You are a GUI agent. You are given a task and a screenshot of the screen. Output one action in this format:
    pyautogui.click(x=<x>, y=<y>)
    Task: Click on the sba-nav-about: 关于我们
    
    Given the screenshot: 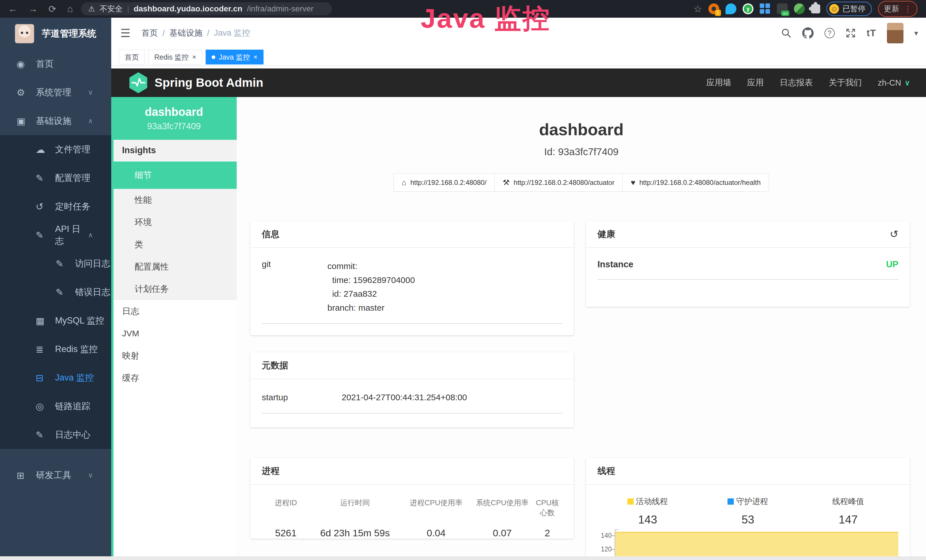 What is the action you would take?
    pyautogui.click(x=845, y=83)
    